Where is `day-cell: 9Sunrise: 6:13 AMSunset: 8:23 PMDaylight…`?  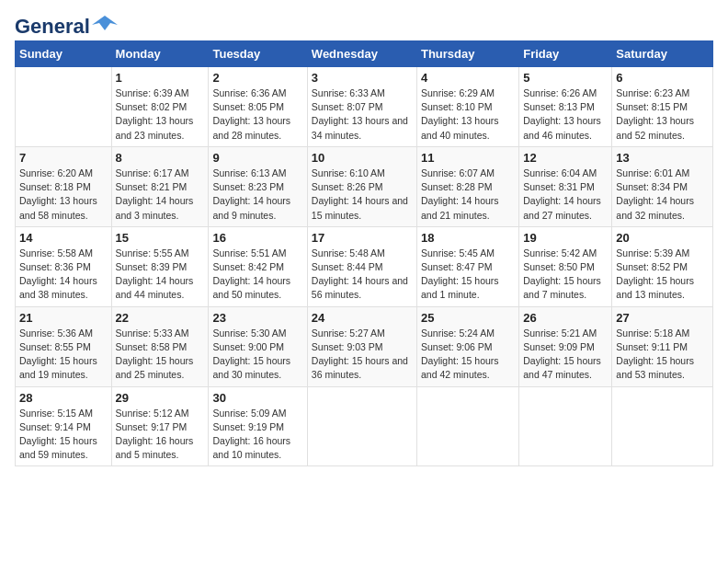 day-cell: 9Sunrise: 6:13 AMSunset: 8:23 PMDaylight… is located at coordinates (257, 186).